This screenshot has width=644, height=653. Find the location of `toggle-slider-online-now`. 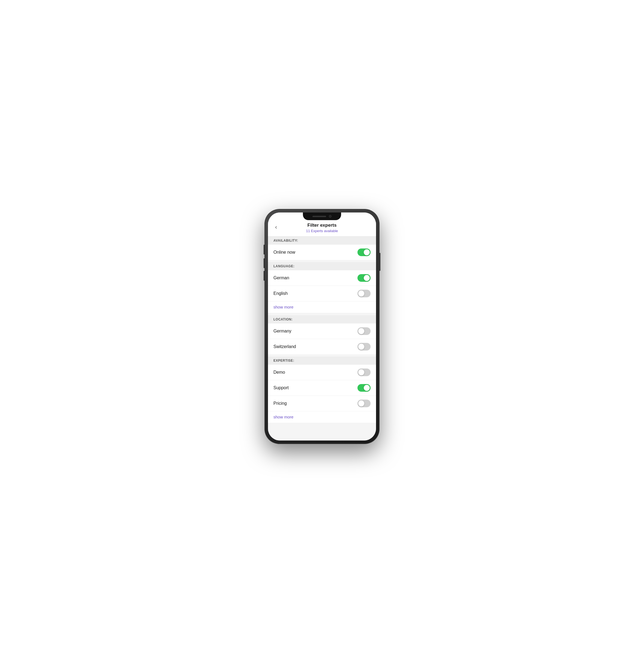

toggle-slider-online-now is located at coordinates (364, 252).